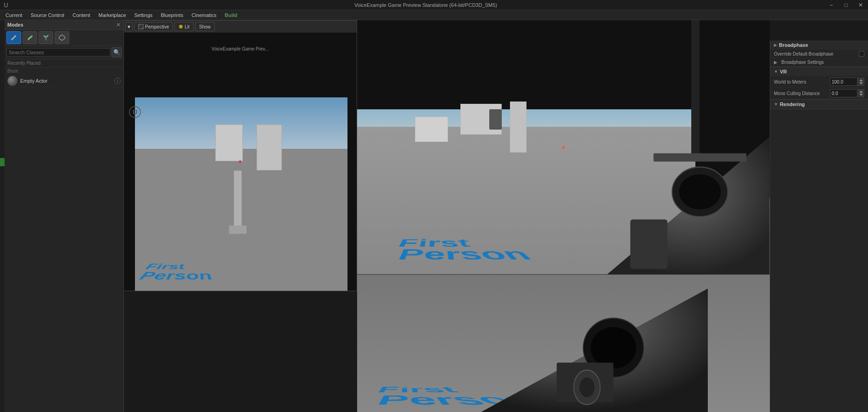 The height and width of the screenshot is (412, 868). I want to click on minimize-button: −, so click(831, 5).